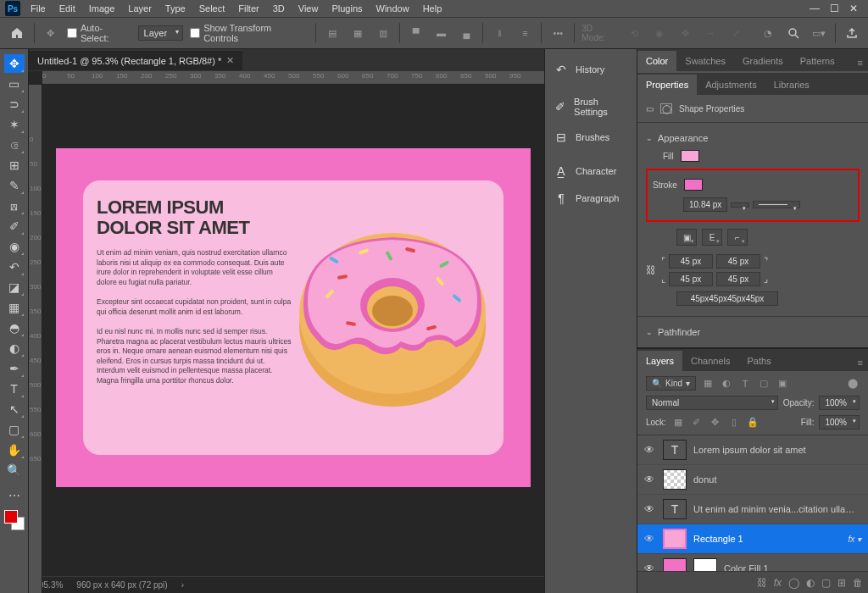  Describe the element at coordinates (68, 8) in the screenshot. I see `menu-edit: Edit` at that location.